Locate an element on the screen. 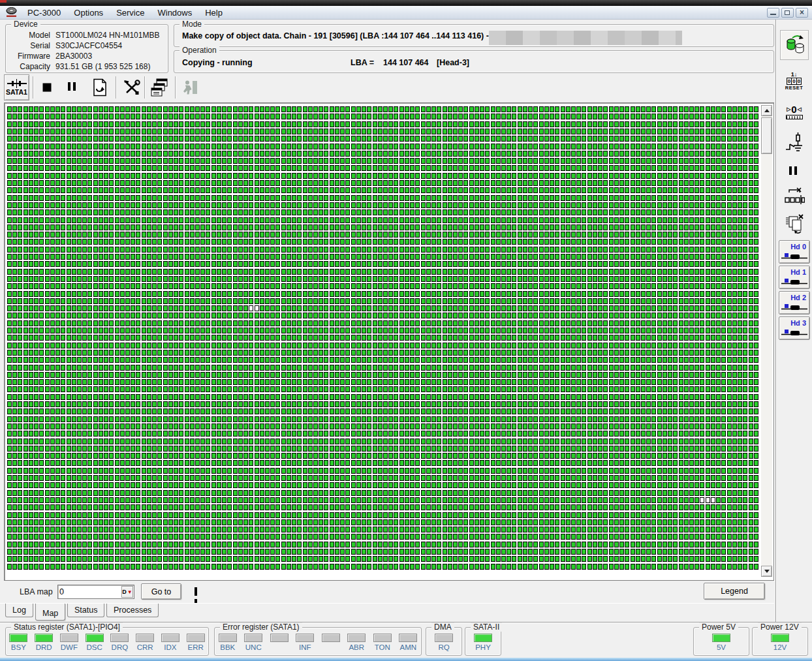  led-abr: ABR is located at coordinates (356, 643).